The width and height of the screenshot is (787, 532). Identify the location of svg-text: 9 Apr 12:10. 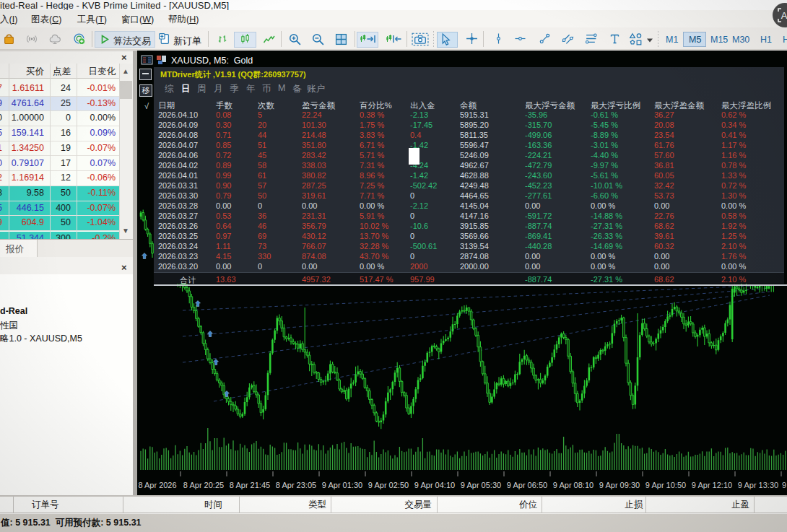
(712, 485).